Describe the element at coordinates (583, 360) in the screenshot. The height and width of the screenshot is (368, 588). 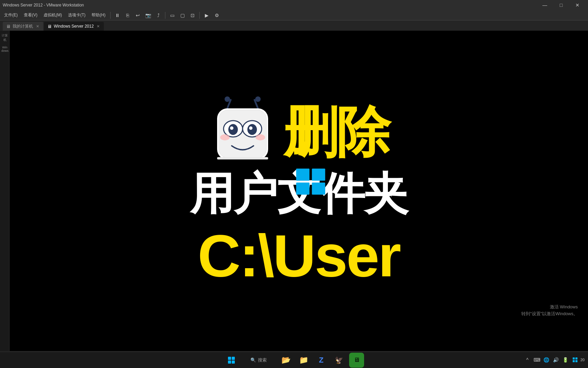
I see `tray-clock: 20` at that location.